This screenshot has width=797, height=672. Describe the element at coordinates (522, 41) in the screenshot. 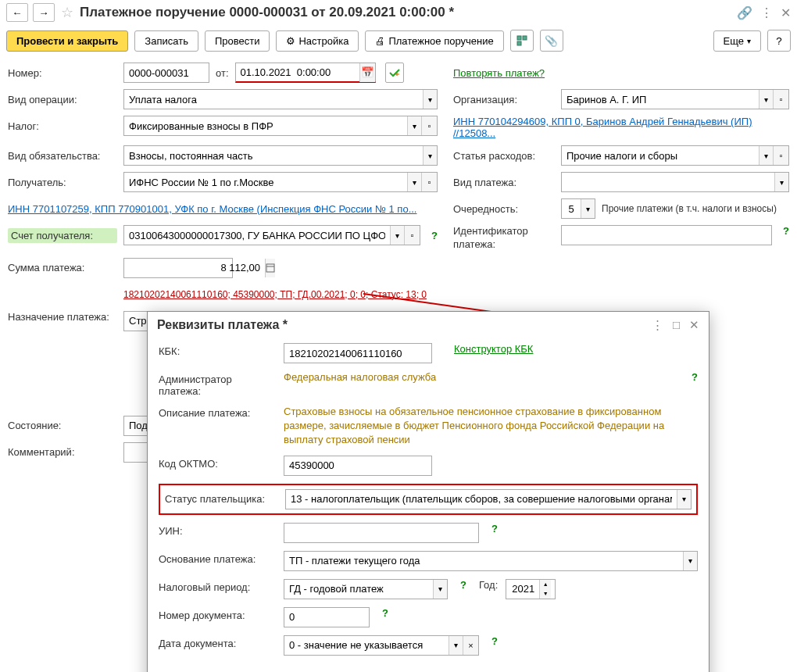

I see `register-icon-button` at that location.